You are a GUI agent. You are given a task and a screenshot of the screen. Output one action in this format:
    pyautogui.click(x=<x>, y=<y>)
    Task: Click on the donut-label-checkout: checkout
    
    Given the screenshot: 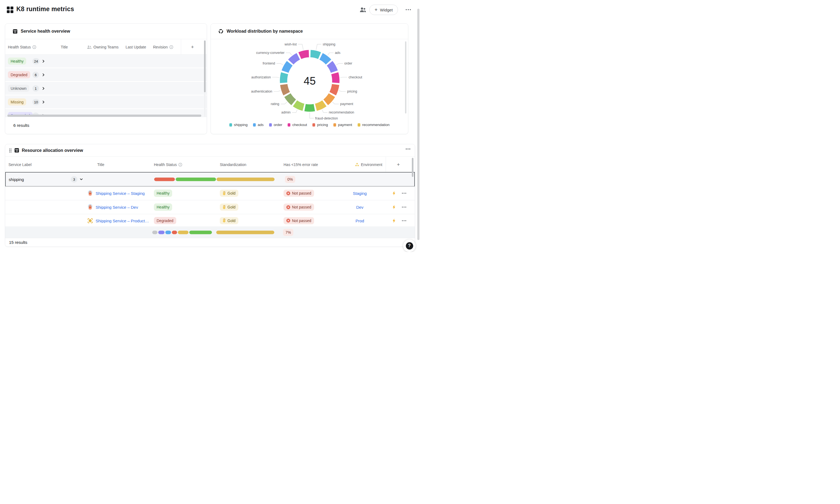 What is the action you would take?
    pyautogui.click(x=355, y=77)
    